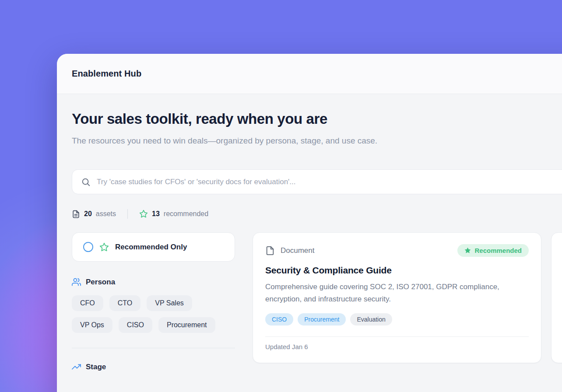  What do you see at coordinates (397, 337) in the screenshot?
I see `card-divider` at bounding box center [397, 337].